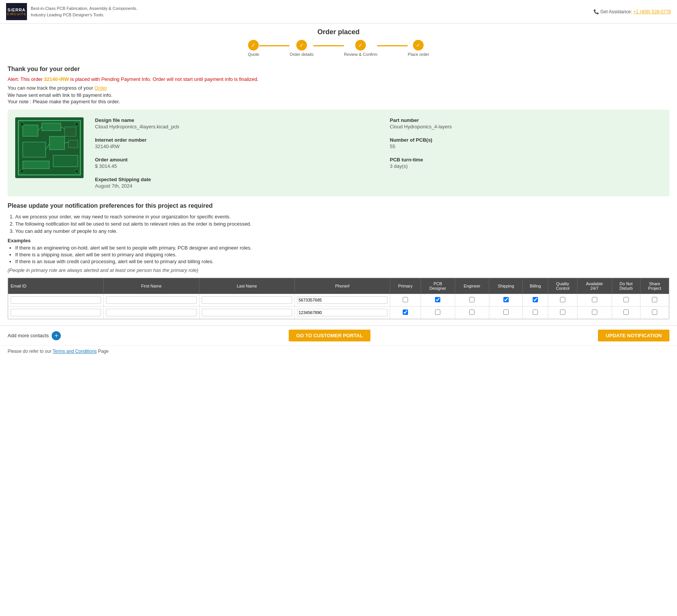 This screenshot has height=616, width=677. What do you see at coordinates (378, 153) in the screenshot?
I see `order-details-grid: Design file name Cloud Hydroponics_4laye…` at bounding box center [378, 153].